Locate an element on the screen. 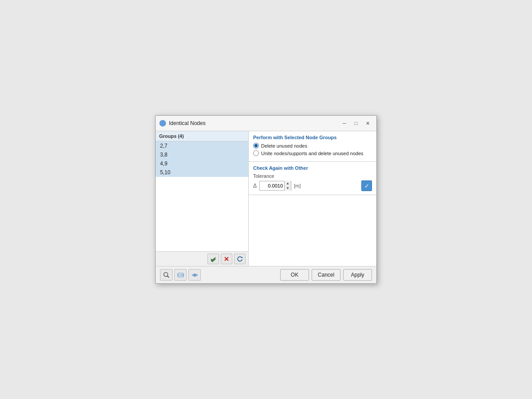 The height and width of the screenshot is (399, 532). close-button: ✕ is located at coordinates (368, 123).